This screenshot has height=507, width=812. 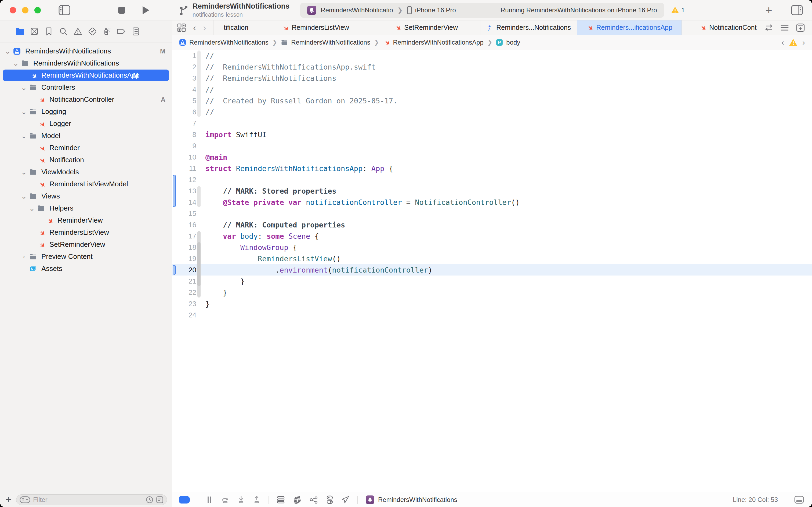 What do you see at coordinates (86, 220) in the screenshot?
I see `tree-item-ReminderView: ReminderView` at bounding box center [86, 220].